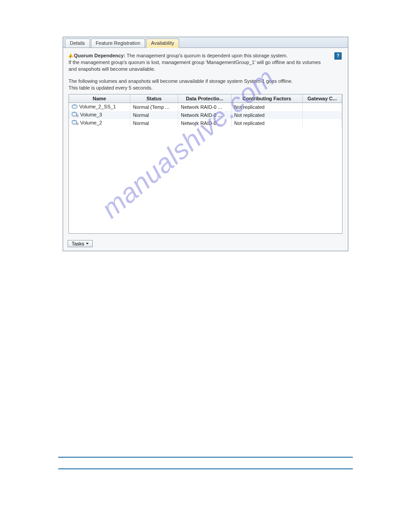  What do you see at coordinates (205, 99) in the screenshot?
I see `col-header-data-protection: Data Protectio...` at bounding box center [205, 99].